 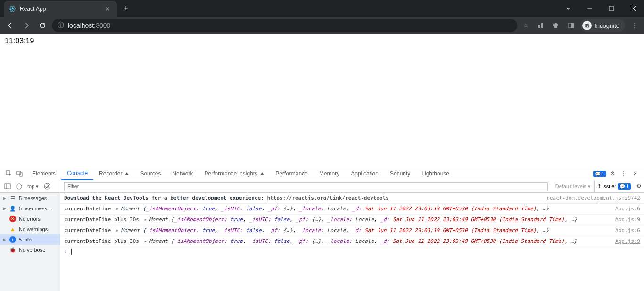 I want to click on back-button, so click(x=10, y=25).